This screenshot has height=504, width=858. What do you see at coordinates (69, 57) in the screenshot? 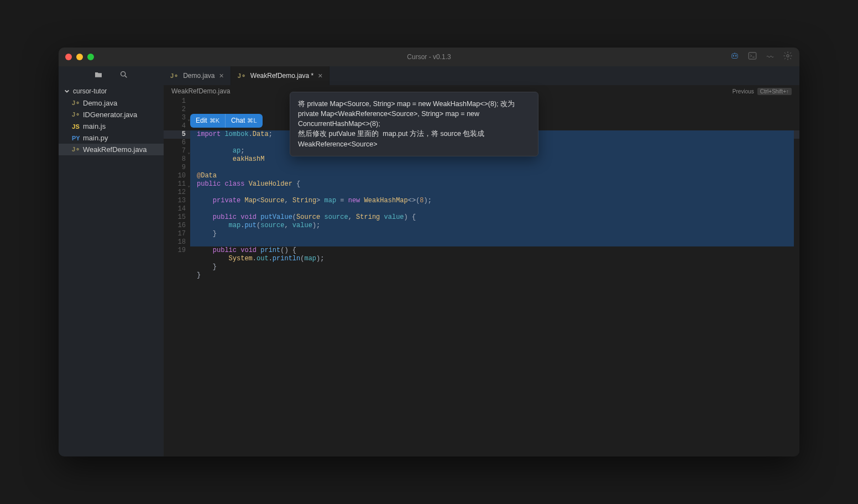
I see `close-window-button` at bounding box center [69, 57].